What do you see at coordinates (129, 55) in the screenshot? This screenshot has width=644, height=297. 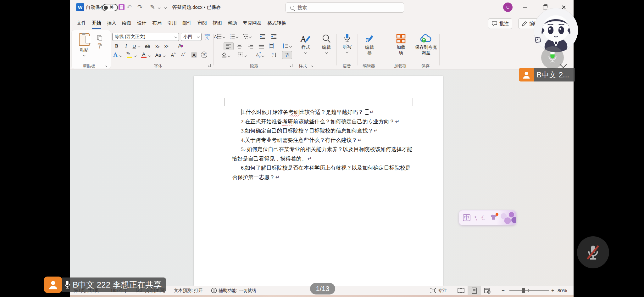 I see `highlight-color-button: ✎` at bounding box center [129, 55].